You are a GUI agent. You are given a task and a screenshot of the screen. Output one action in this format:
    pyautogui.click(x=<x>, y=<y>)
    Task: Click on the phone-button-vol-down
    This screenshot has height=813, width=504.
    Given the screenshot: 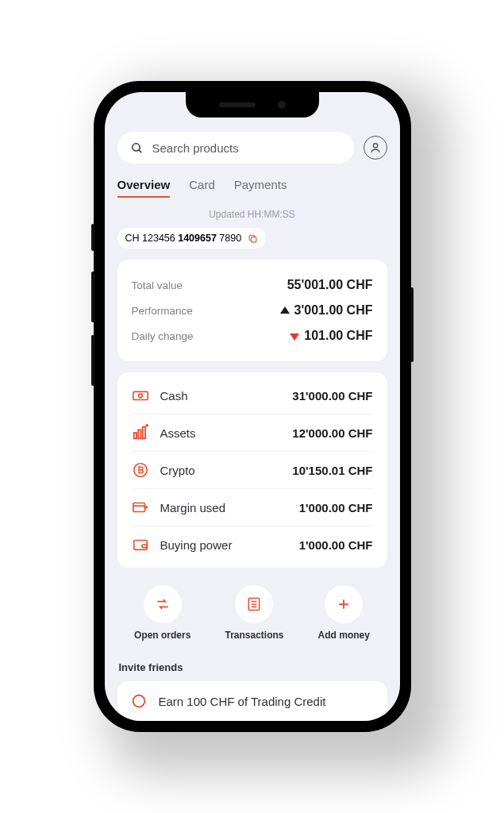 What is the action you would take?
    pyautogui.click(x=93, y=360)
    